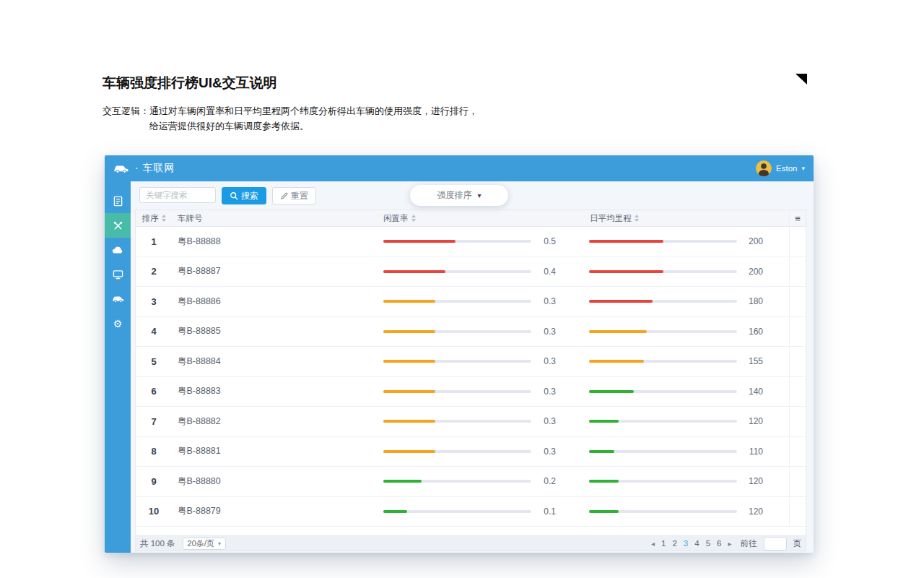  I want to click on table-row: 5 粤B-88884 0.3 155, so click(471, 362).